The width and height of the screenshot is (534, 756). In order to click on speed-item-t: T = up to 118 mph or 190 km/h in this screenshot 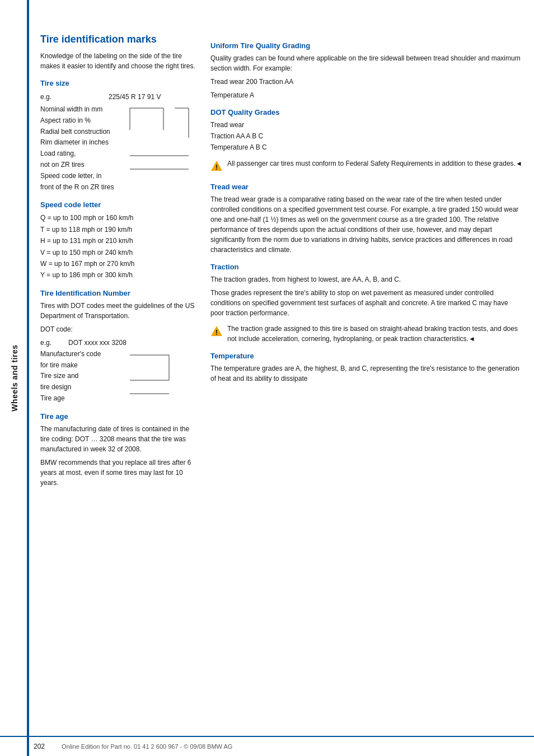, I will do `click(119, 230)`.